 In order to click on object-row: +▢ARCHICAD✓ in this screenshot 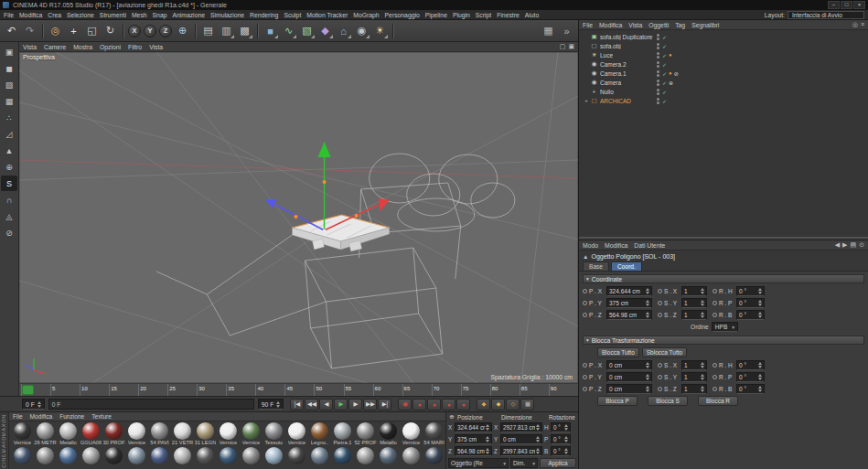, I will do `click(723, 101)`.